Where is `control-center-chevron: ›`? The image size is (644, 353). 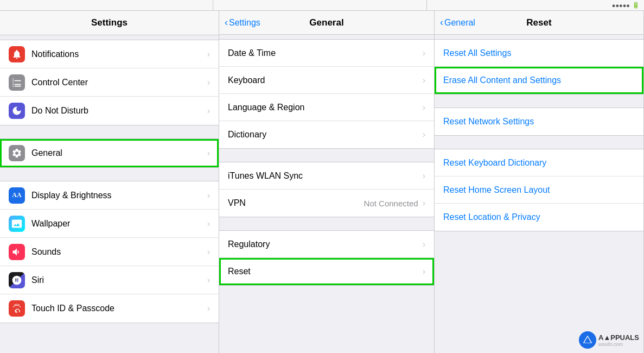
control-center-chevron: › is located at coordinates (208, 83).